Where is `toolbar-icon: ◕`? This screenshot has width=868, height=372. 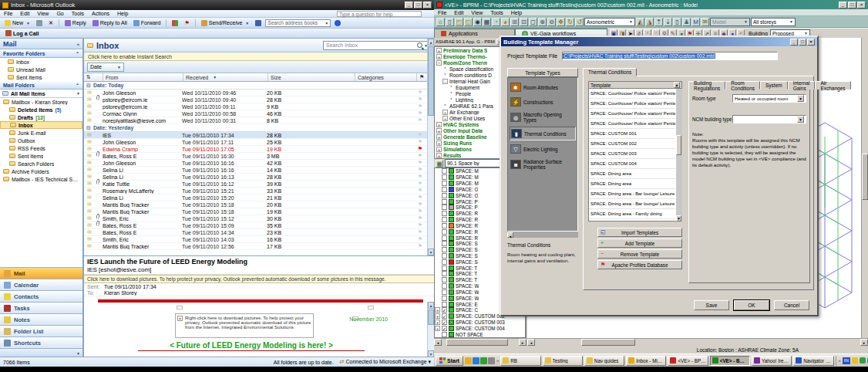
toolbar-icon: ◕ is located at coordinates (506, 22).